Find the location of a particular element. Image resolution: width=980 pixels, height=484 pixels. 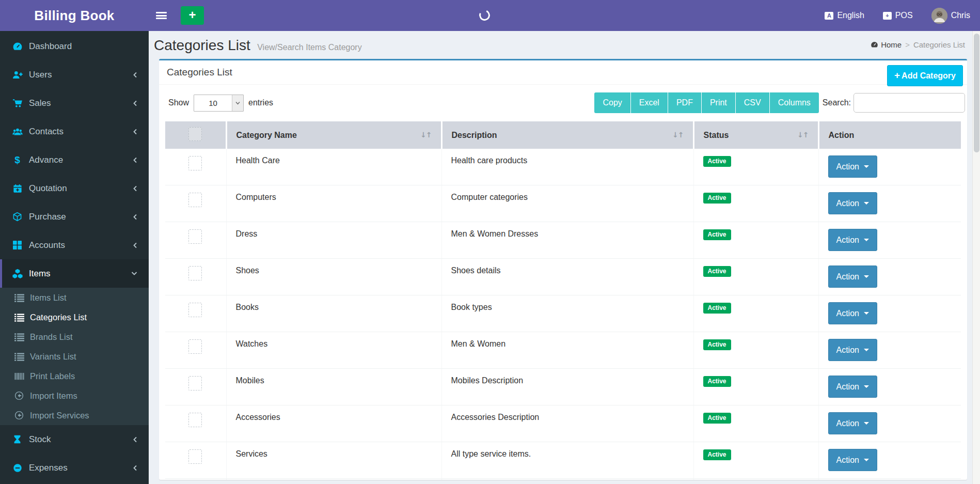

sidebar-item-label: Contacts is located at coordinates (46, 132).